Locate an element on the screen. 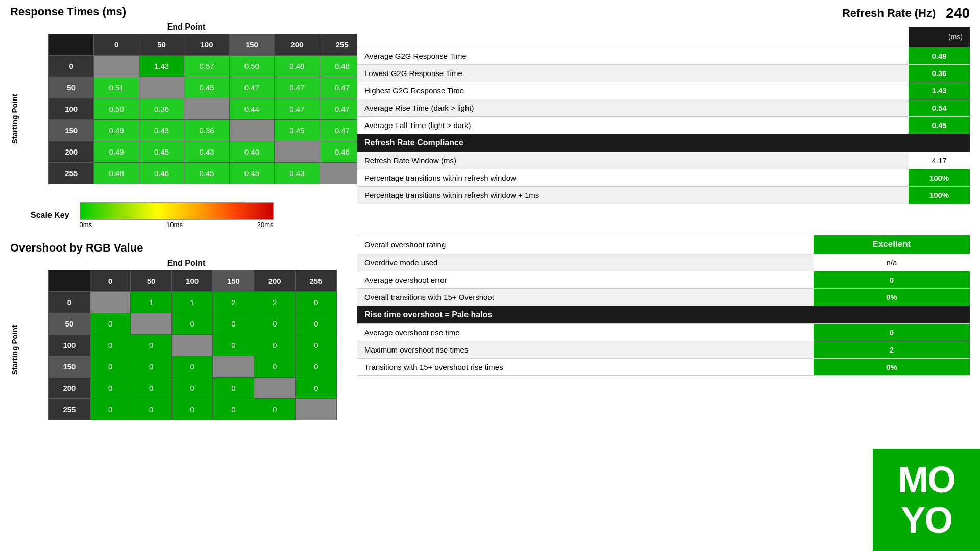 This screenshot has height=551, width=980. rt-summary-unit: (ms) is located at coordinates (939, 37).